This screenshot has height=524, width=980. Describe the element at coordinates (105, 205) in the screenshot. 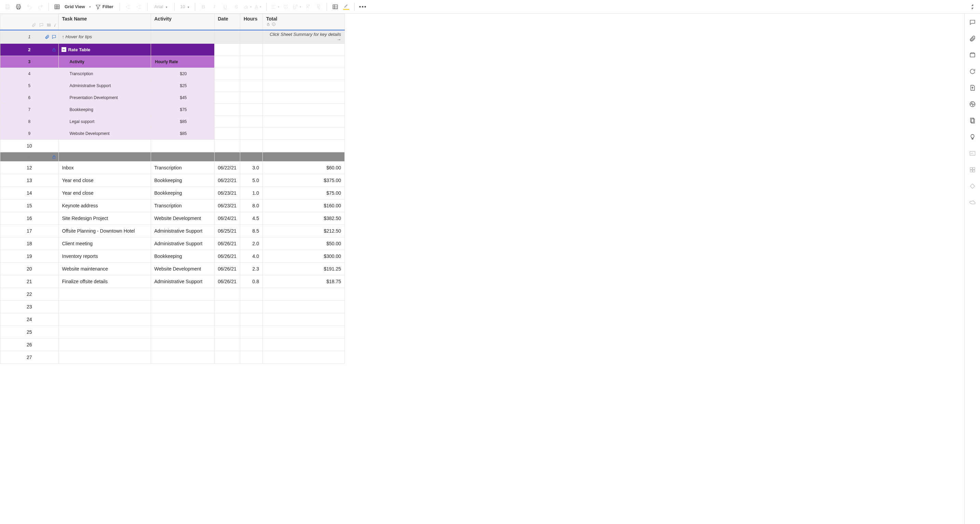

I see `task-cell: Keynote address` at that location.